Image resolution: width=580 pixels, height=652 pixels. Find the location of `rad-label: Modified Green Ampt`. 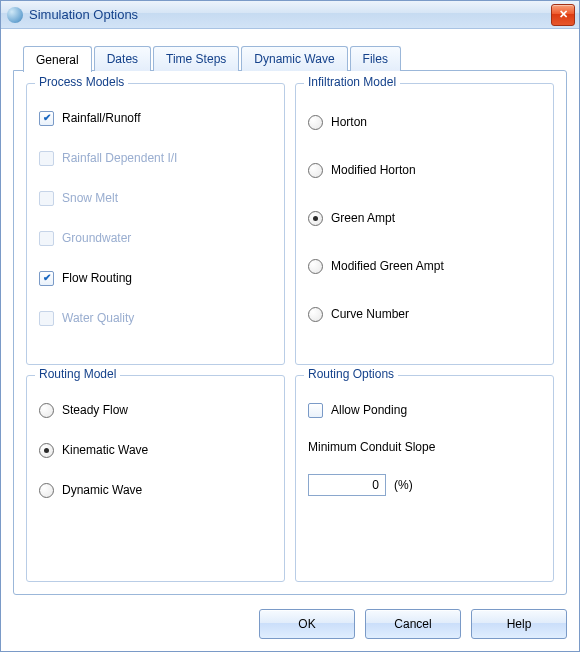

rad-label: Modified Green Ampt is located at coordinates (388, 266).